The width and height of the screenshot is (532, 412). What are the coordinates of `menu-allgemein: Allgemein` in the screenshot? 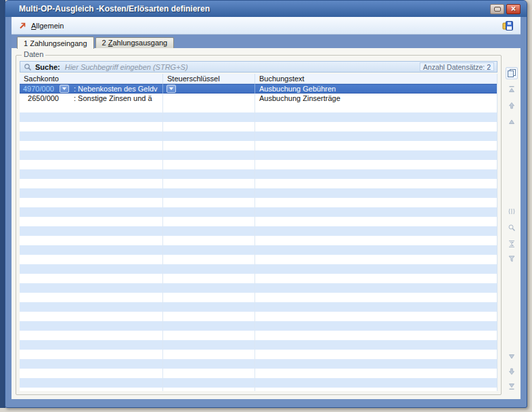 It's located at (41, 26).